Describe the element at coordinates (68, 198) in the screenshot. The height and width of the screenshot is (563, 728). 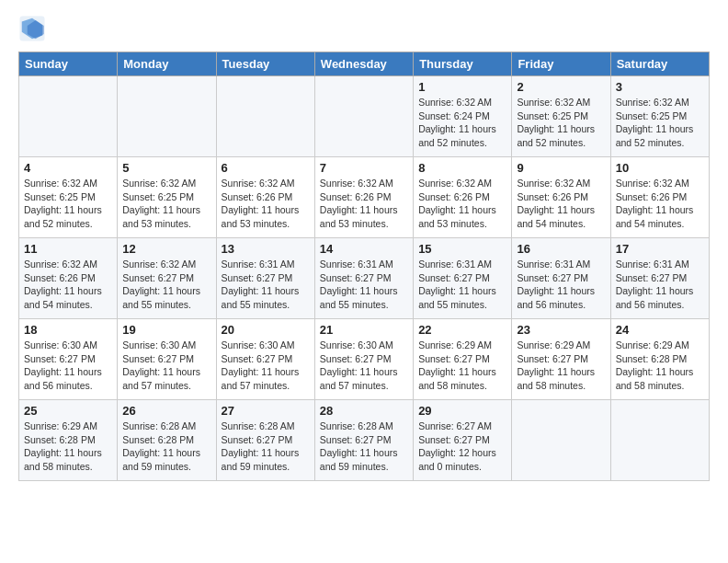
I see `calendar-cell: 4Sunrise: 6:32 AMSunset: 6:25 PMDaylight…` at that location.